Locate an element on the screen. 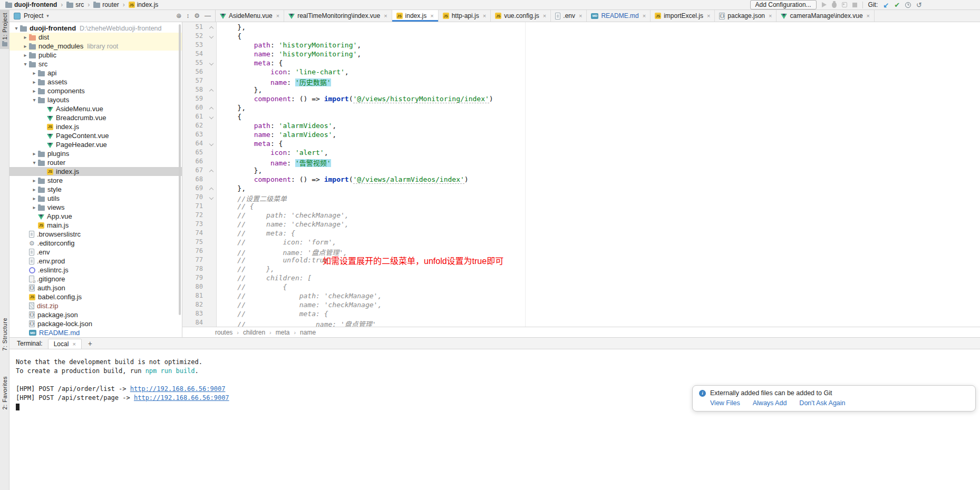  tree-item: PageContent.vue is located at coordinates (96, 136).